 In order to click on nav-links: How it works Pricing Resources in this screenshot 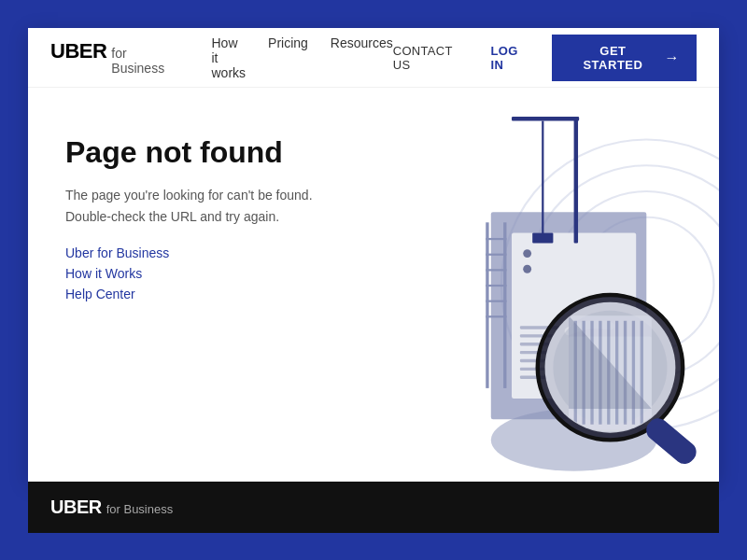, I will do `click(302, 58)`.